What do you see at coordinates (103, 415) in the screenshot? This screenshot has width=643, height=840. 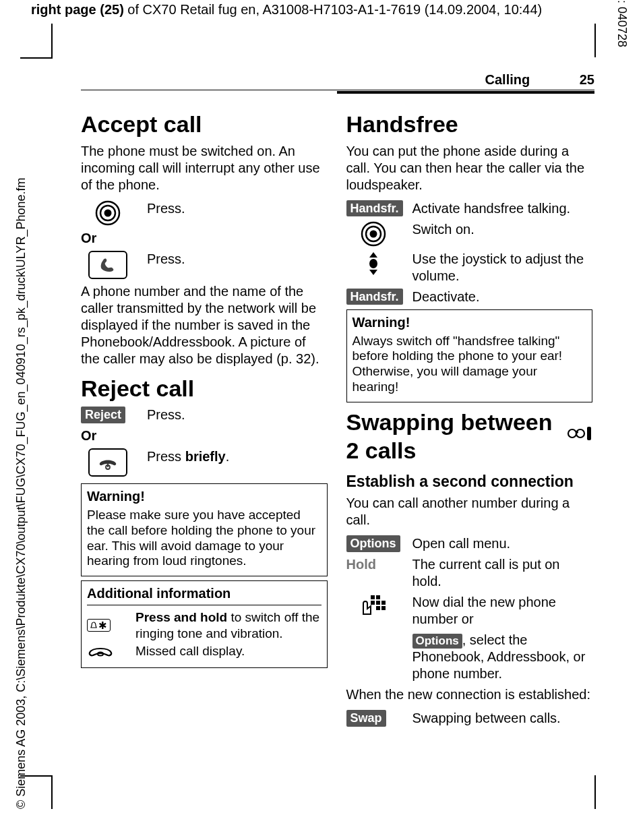 I see `reject-softkey: Reject` at bounding box center [103, 415].